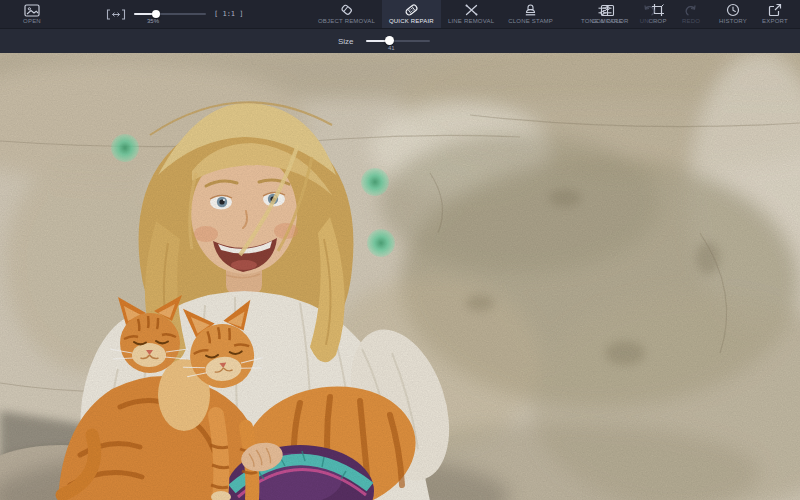 This screenshot has height=500, width=800. I want to click on tool-options-bar: Size 41, so click(400, 40).